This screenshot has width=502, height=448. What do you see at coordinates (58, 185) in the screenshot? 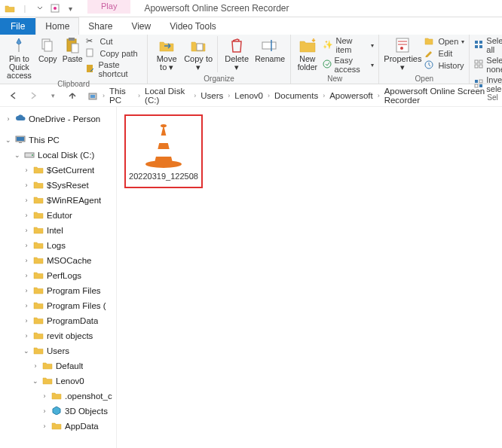
I see `tree-folder-1: ›$SysReset` at bounding box center [58, 185].